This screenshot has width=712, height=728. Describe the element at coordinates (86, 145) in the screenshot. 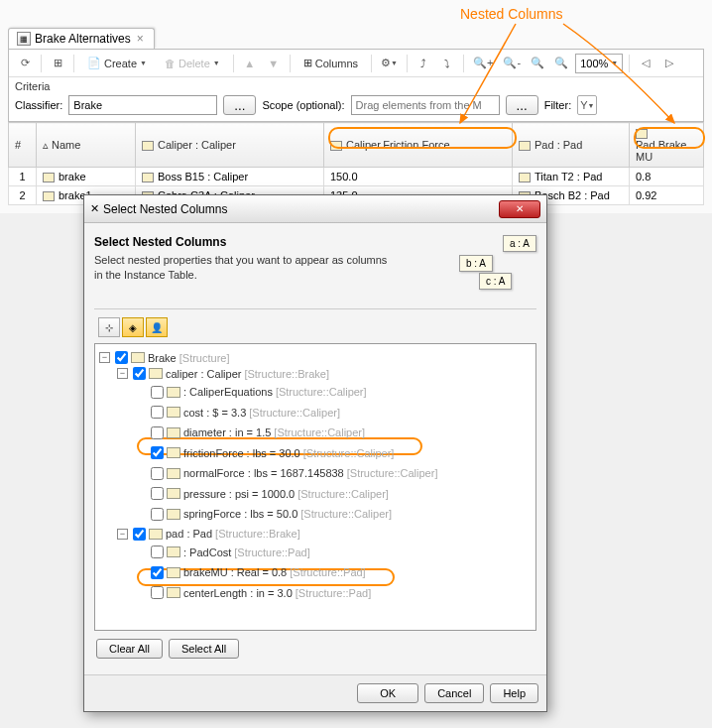

I see `col-name: ▵ Name` at that location.